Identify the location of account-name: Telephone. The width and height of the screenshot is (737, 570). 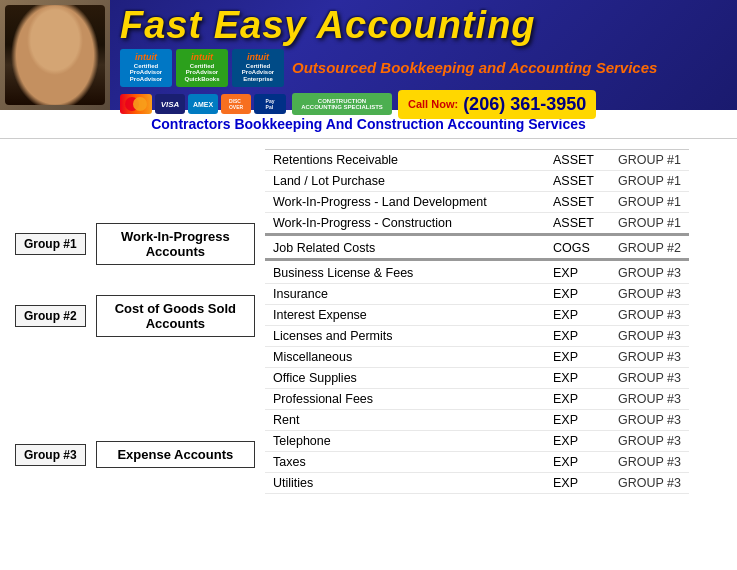
(405, 442).